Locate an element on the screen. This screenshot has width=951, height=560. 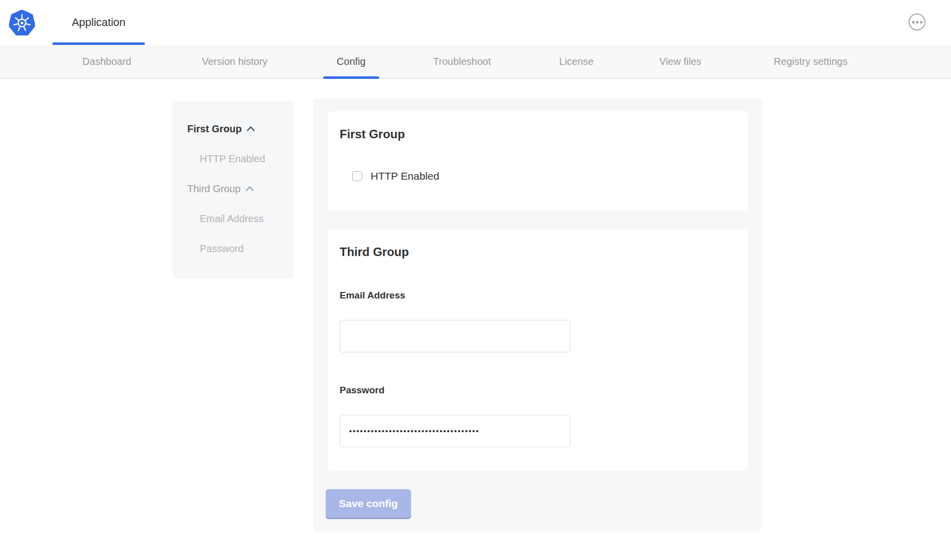
app-tab-application: Application is located at coordinates (99, 22).